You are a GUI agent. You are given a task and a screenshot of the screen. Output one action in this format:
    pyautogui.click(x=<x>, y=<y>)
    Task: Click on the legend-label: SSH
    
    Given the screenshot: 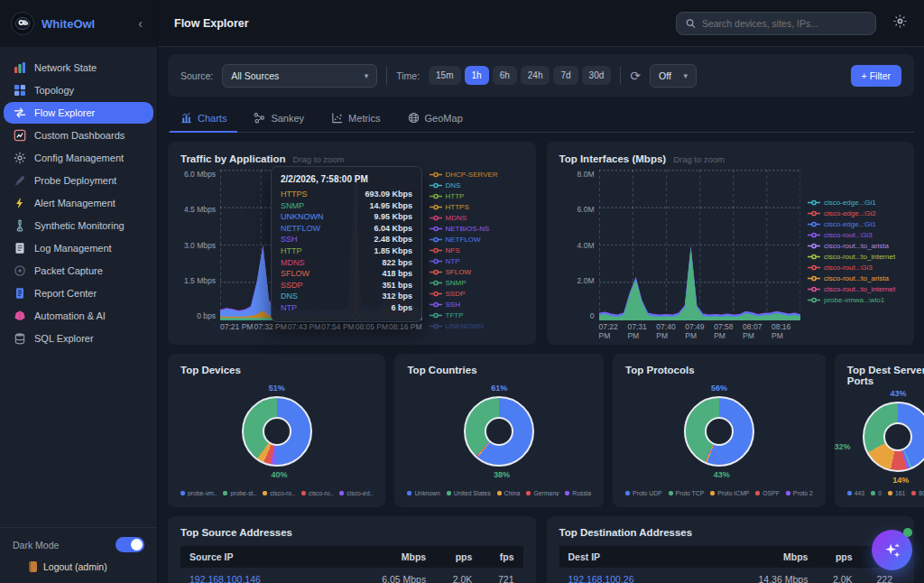 What is the action you would take?
    pyautogui.click(x=453, y=305)
    